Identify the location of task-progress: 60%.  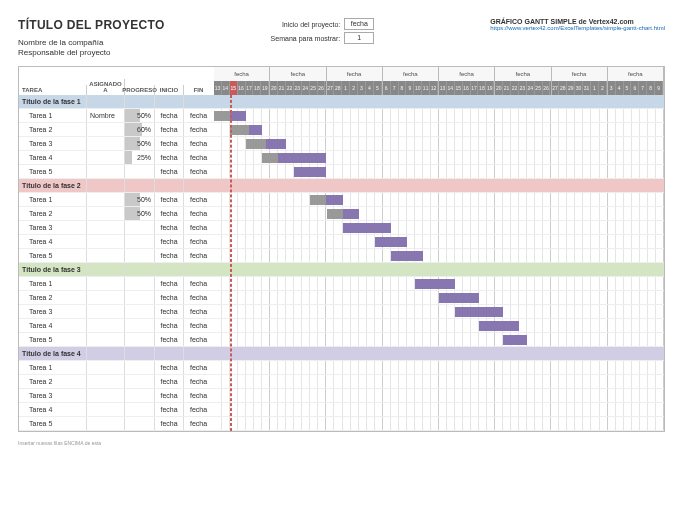
(140, 130).